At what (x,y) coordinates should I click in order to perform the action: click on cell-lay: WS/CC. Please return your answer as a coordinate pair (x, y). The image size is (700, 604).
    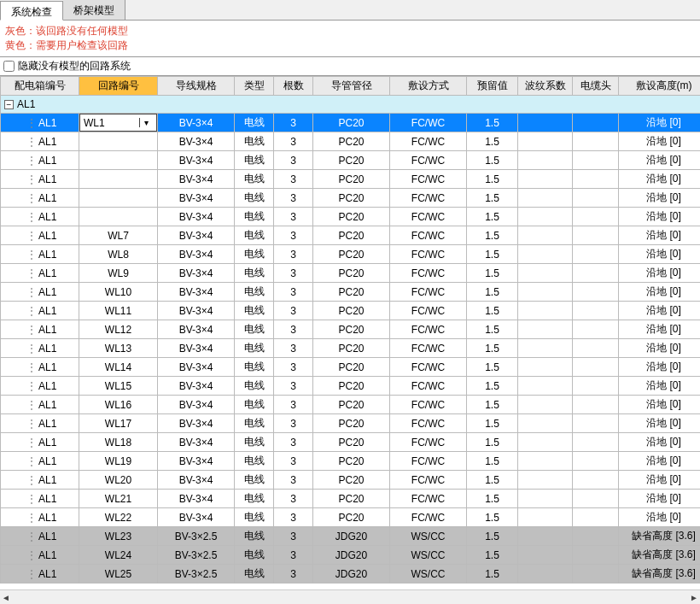
    Looking at the image, I should click on (429, 574).